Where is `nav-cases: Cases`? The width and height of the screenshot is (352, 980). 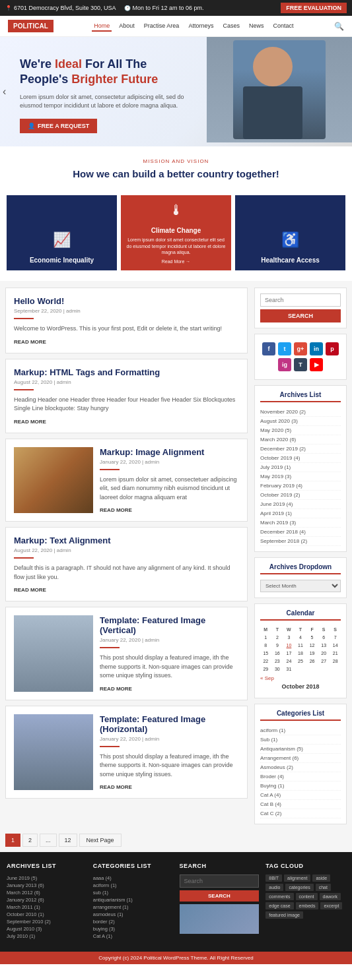
nav-cases: Cases is located at coordinates (231, 26).